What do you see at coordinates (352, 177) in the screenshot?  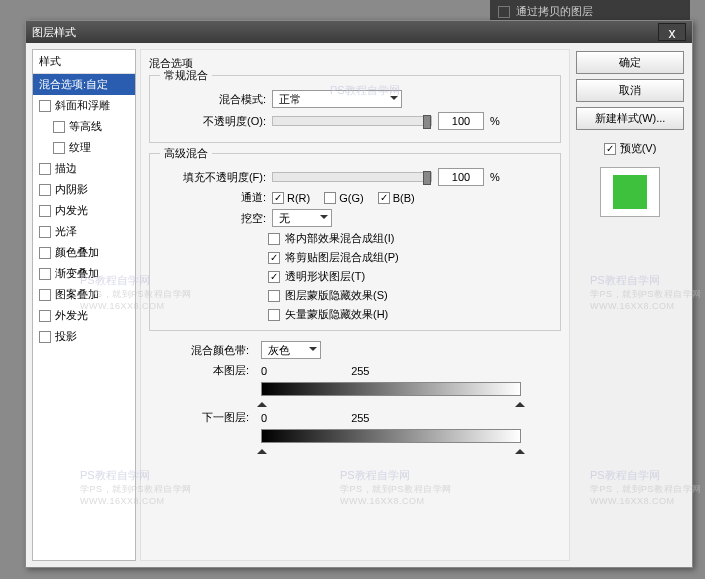 I see `fill-opacity-slider` at bounding box center [352, 177].